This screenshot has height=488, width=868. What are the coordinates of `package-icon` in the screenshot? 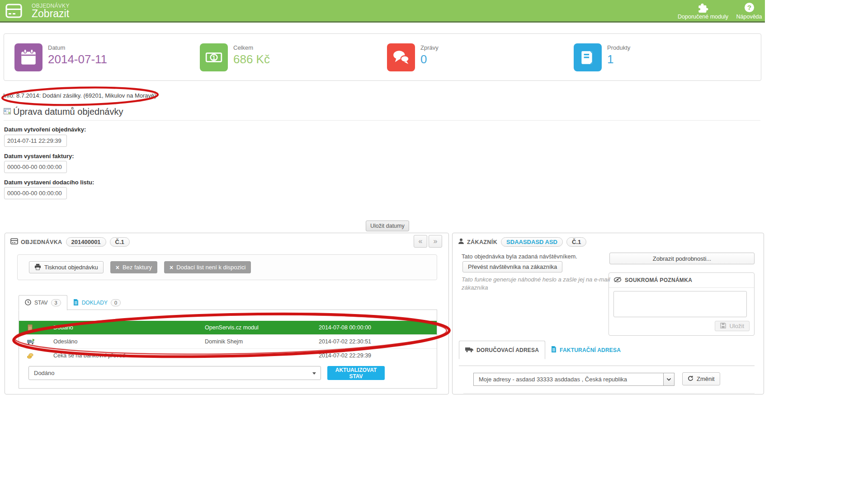 It's located at (36, 328).